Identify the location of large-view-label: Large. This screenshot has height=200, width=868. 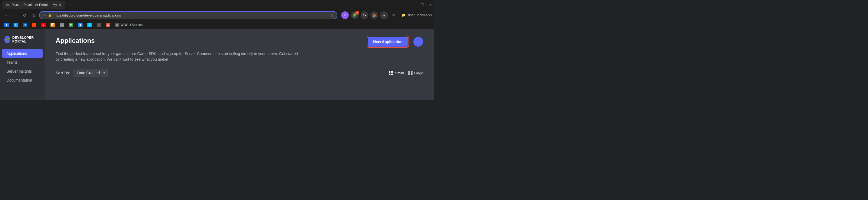
(418, 73).